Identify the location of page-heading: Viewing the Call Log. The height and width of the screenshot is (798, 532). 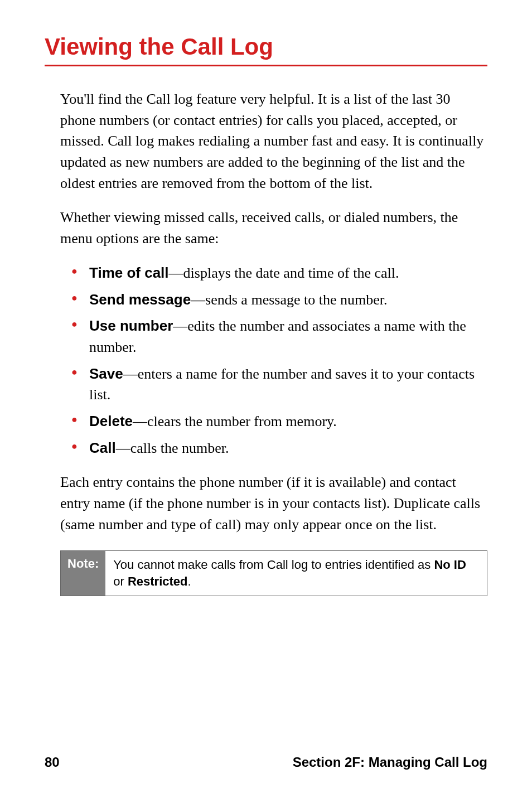
(266, 47).